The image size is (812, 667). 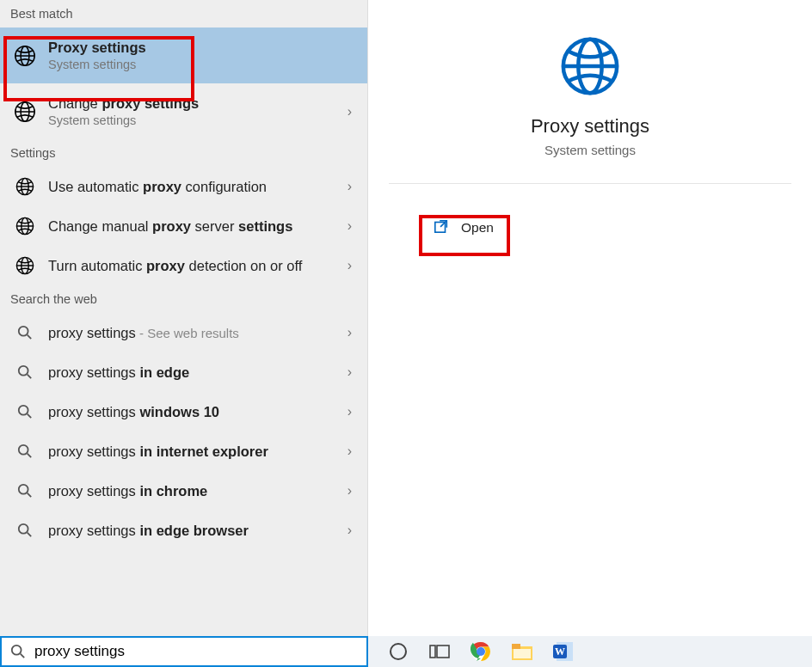 What do you see at coordinates (184, 14) in the screenshot?
I see `best-match-header: Best match` at bounding box center [184, 14].